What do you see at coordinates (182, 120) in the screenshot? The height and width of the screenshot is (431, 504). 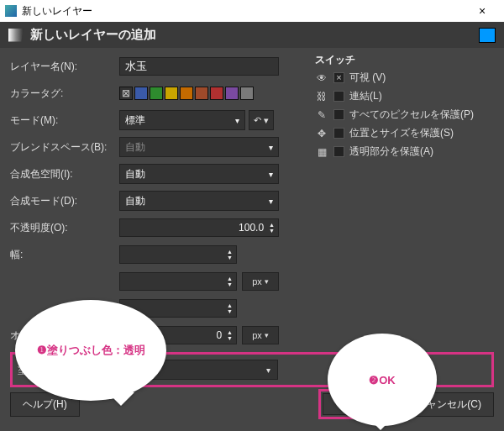 I see `mode-combo: 標準 ▾` at bounding box center [182, 120].